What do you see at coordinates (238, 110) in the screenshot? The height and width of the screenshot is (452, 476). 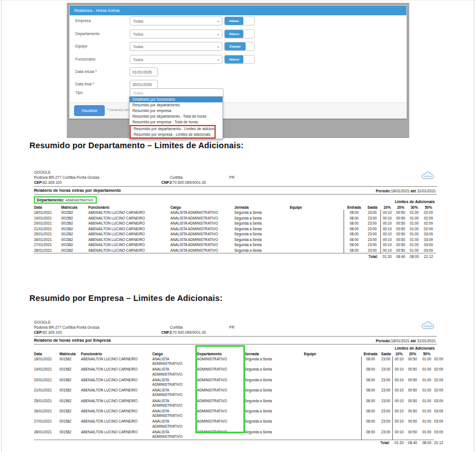 I see `panel-footer: Visualizar * Campo(s) obrigatório(s)` at bounding box center [238, 110].